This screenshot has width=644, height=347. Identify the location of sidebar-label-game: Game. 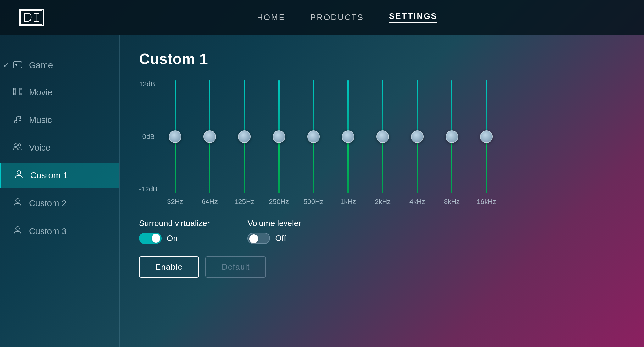
(41, 65).